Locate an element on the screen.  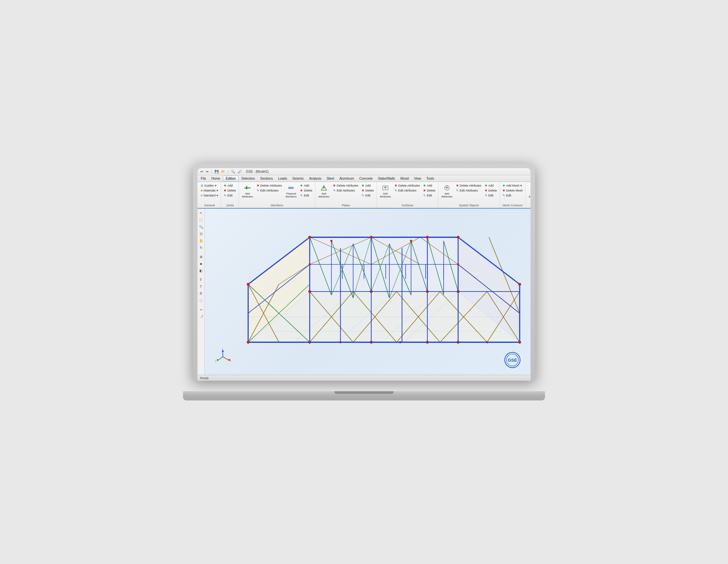
delete-surface-button: ✖ Delete is located at coordinates (429, 191).